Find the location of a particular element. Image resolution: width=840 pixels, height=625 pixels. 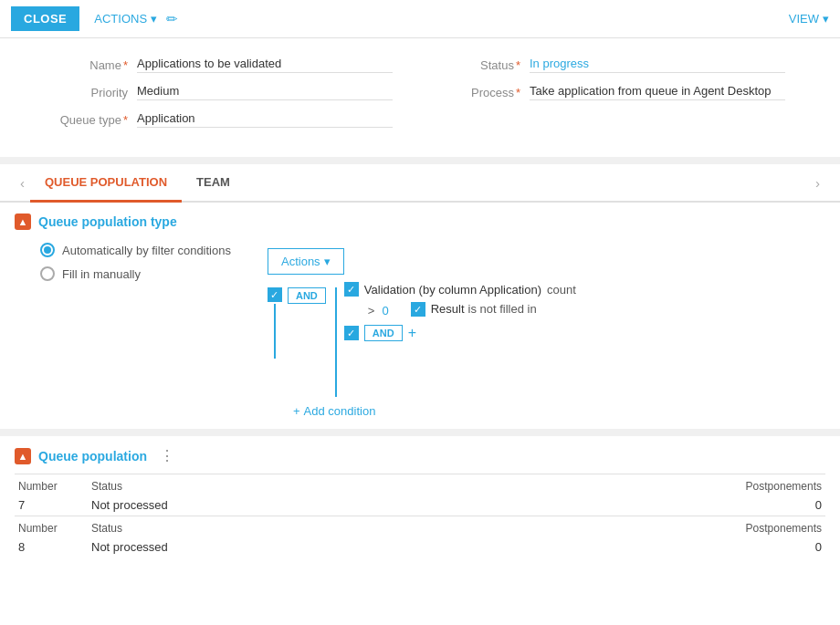

tabs-bar: ‹ QUEUE POPULATION TEAM › is located at coordinates (420, 183).